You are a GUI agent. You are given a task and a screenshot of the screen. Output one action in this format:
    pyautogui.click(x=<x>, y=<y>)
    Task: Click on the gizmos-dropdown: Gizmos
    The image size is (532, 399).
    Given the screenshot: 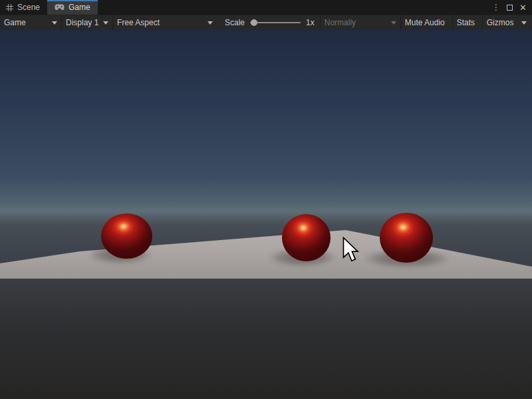 What is the action you would take?
    pyautogui.click(x=507, y=23)
    